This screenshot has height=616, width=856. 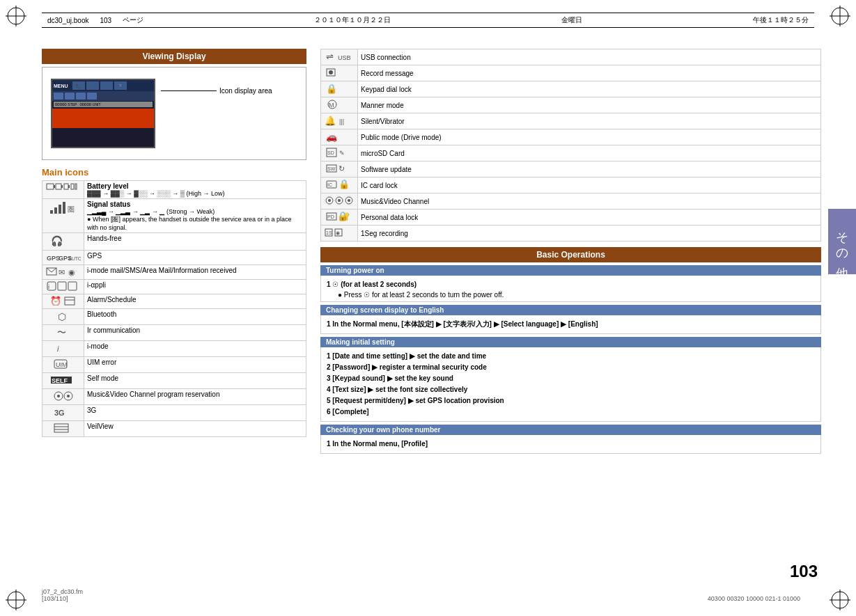 I want to click on public-label: Public mode (Drive mode), so click(x=589, y=138).